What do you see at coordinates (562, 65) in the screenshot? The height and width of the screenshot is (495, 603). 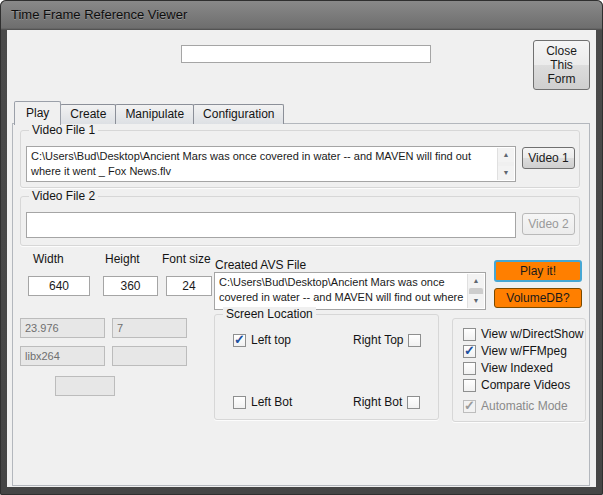 I see `close-form-button: Close This Form` at bounding box center [562, 65].